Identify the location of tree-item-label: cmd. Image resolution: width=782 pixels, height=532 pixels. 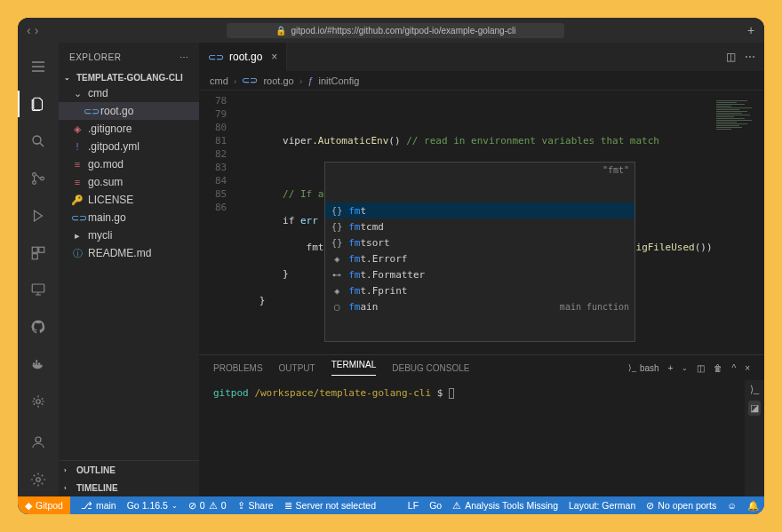
(98, 93).